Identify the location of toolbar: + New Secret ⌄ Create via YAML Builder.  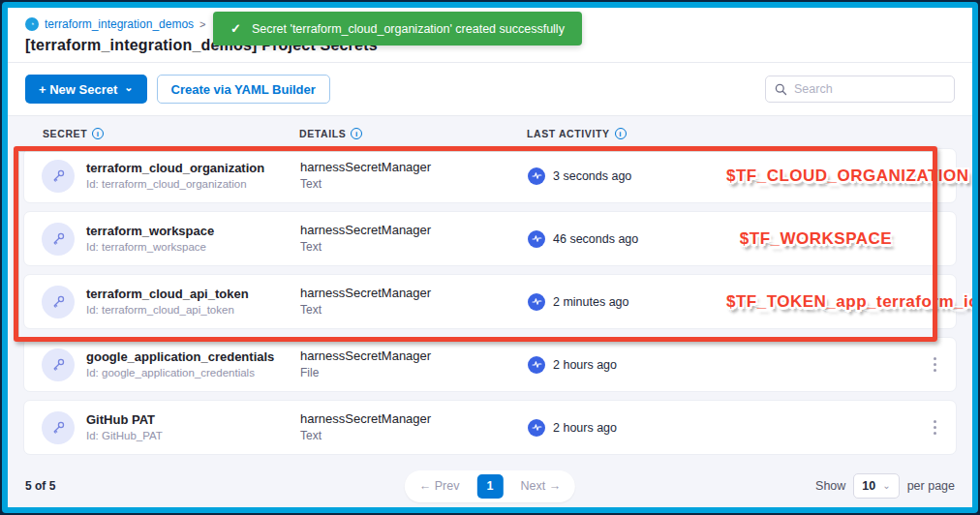
(490, 89).